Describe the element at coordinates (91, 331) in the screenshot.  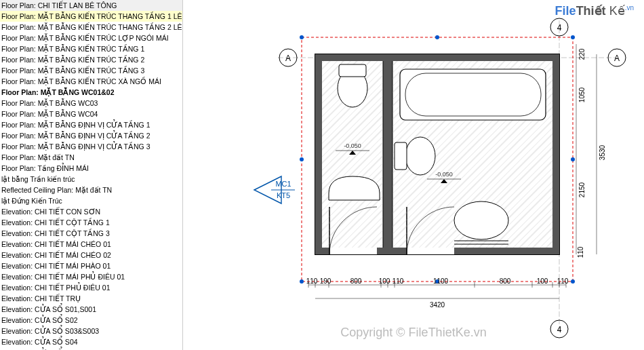
I see `tree-item-30: Elevation: CỬA SỔ S03&S003` at that location.